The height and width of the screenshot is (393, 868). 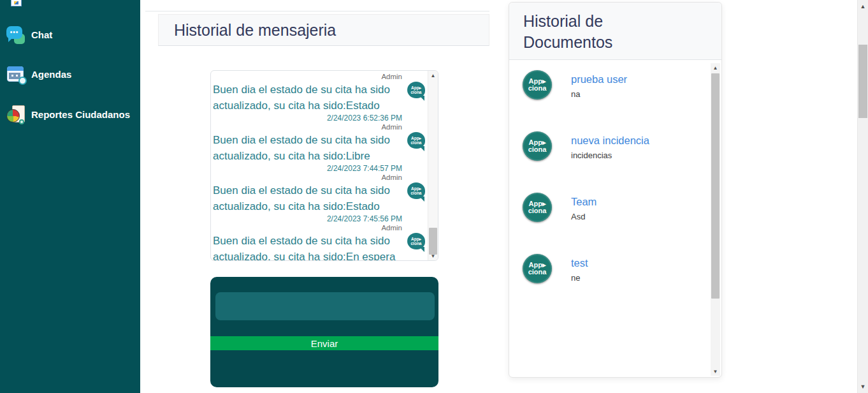 I want to click on message-timestamp: 2/24/2023 6:52:36 PM, so click(x=308, y=118).